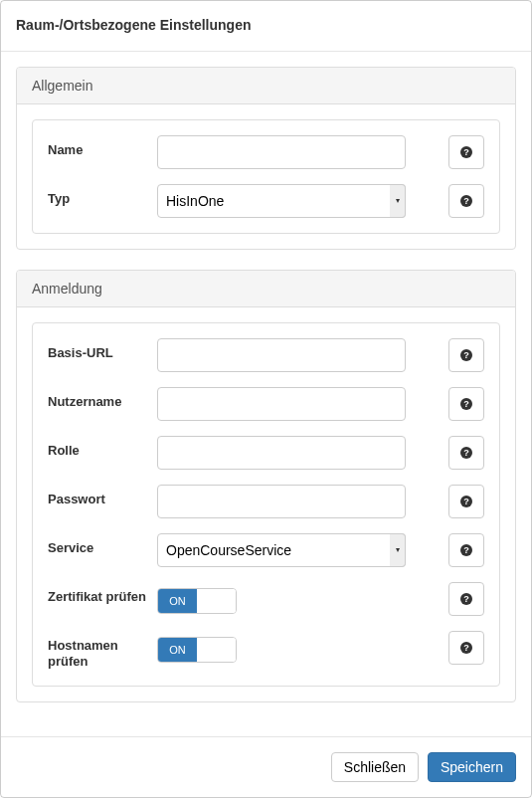  What do you see at coordinates (281, 201) in the screenshot?
I see `select-type: HisInOne` at bounding box center [281, 201].